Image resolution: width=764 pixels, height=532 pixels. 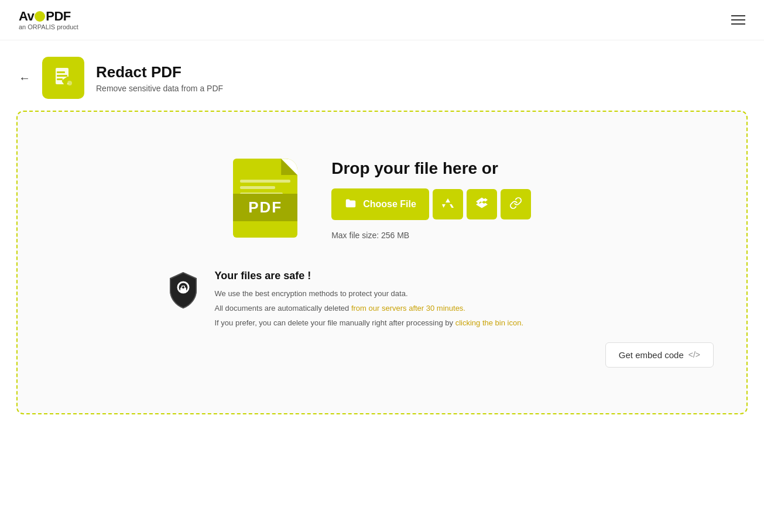 I want to click on google-drive-button, so click(x=448, y=204).